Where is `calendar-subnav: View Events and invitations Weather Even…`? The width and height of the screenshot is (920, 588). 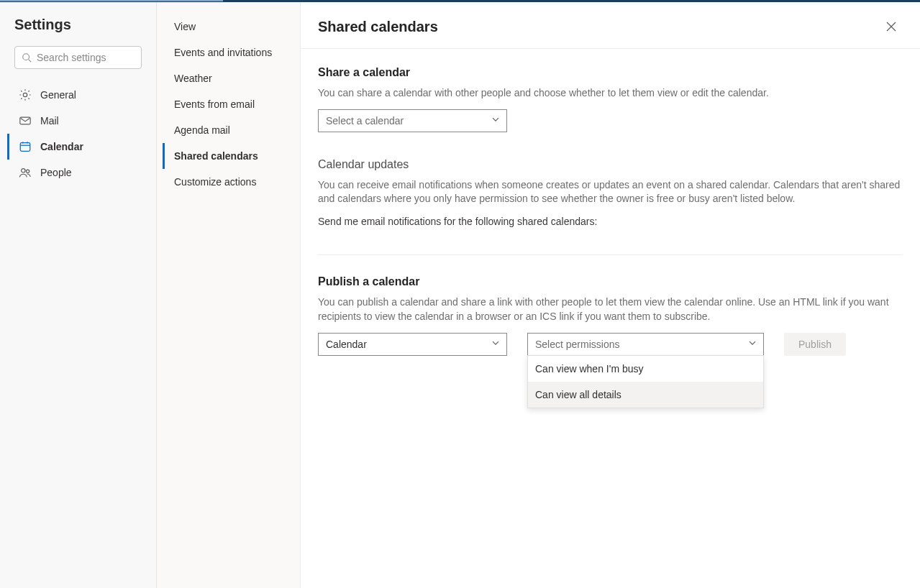 calendar-subnav: View Events and invitations Weather Even… is located at coordinates (229, 104).